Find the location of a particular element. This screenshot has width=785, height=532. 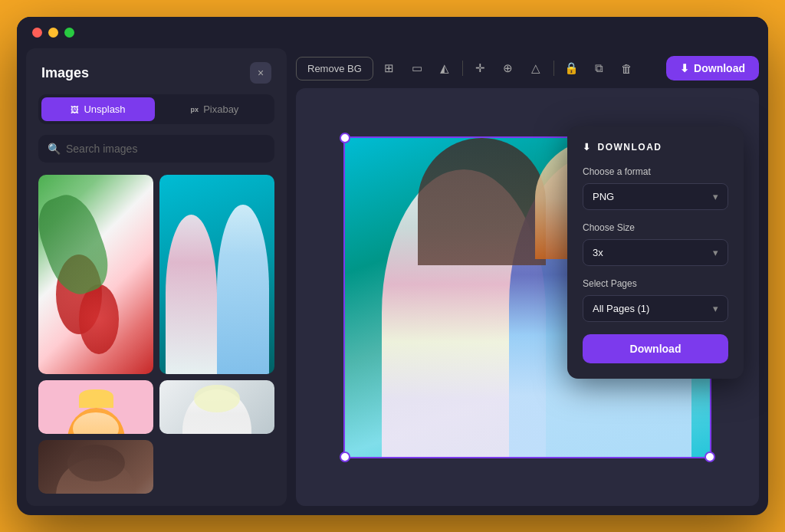

handle-bottom-left is located at coordinates (345, 457).